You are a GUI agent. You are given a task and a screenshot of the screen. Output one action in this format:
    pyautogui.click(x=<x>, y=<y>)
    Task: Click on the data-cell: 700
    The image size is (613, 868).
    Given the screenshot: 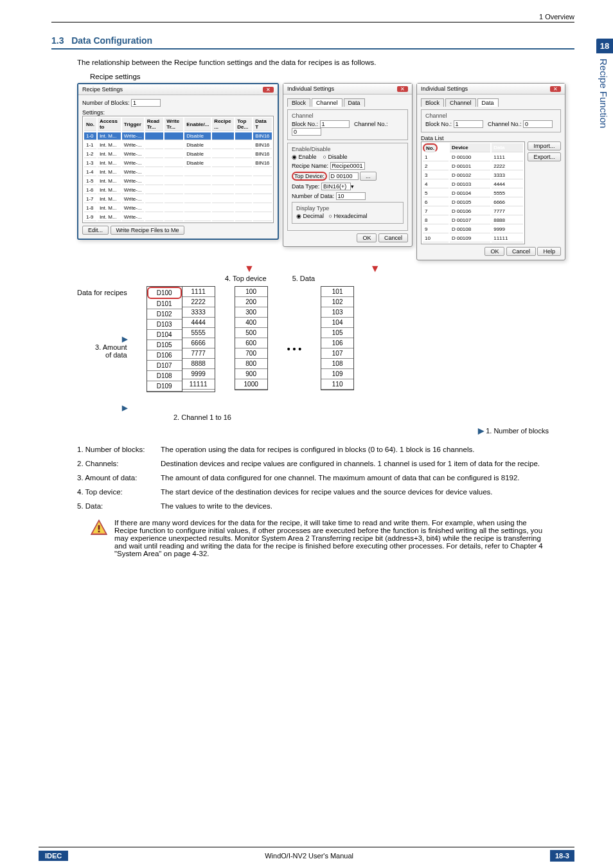 What is the action you would take?
    pyautogui.click(x=251, y=354)
    